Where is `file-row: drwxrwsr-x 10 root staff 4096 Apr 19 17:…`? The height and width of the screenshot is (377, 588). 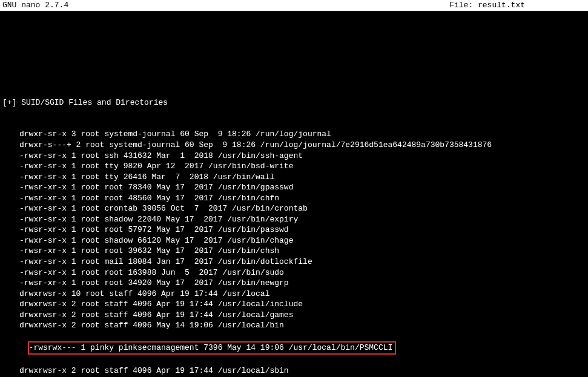 file-row: drwxrwsr-x 10 root staff 4096 Apr 19 17:… is located at coordinates (296, 294).